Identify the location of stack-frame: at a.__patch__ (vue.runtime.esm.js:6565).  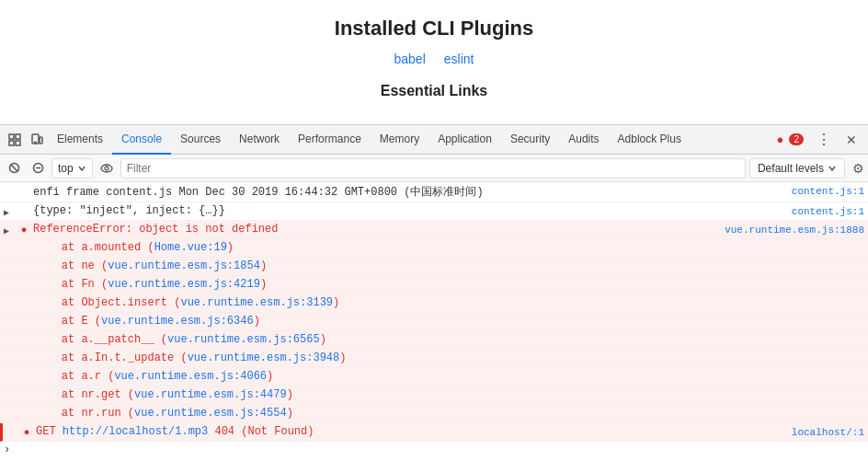
(434, 340).